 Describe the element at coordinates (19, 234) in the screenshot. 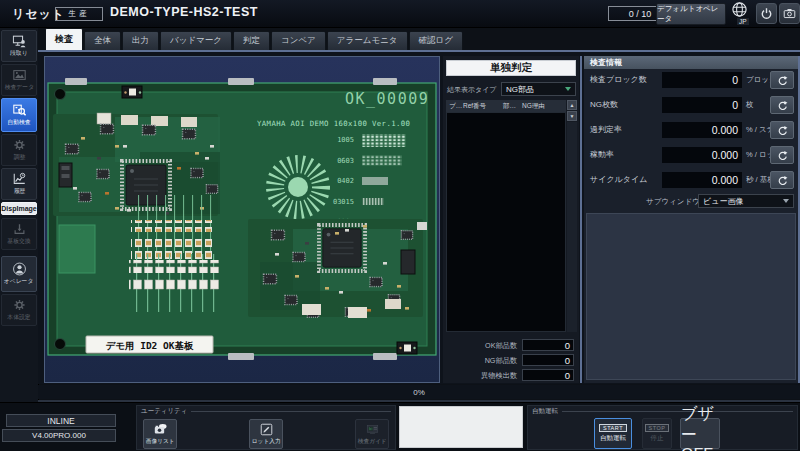

I see `sidebar-item-board-exchange: 基板交換` at that location.